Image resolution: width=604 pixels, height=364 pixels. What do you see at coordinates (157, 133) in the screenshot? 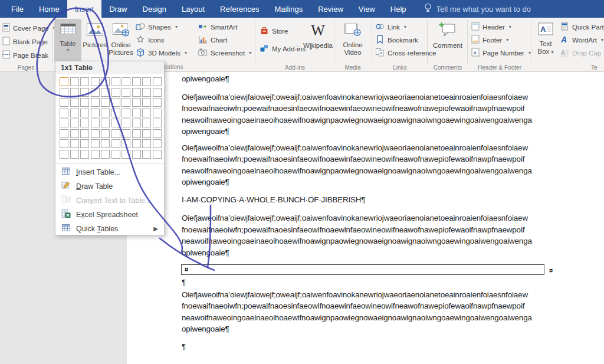
I see `grid-cell-6x10` at bounding box center [157, 133].